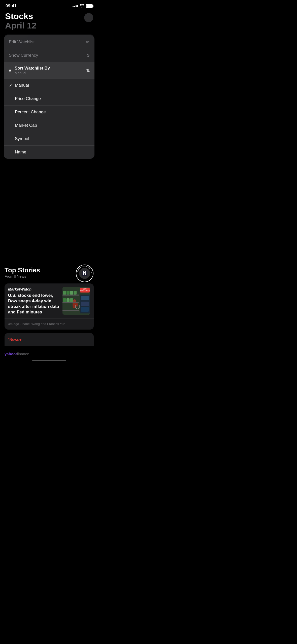 Image resolution: width=297 pixels, height=644 pixels. Describe the element at coordinates (49, 361) in the screenshot. I see `home-bar` at that location.